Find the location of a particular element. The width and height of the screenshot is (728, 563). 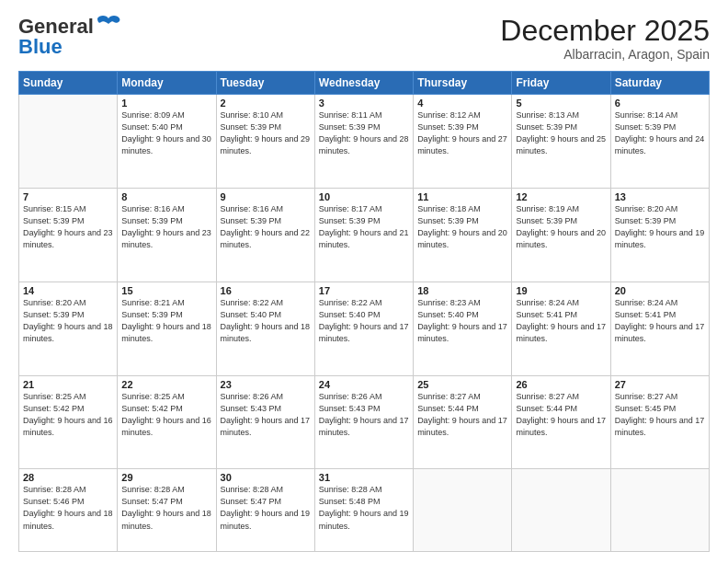

day-number: 22 is located at coordinates (166, 385).